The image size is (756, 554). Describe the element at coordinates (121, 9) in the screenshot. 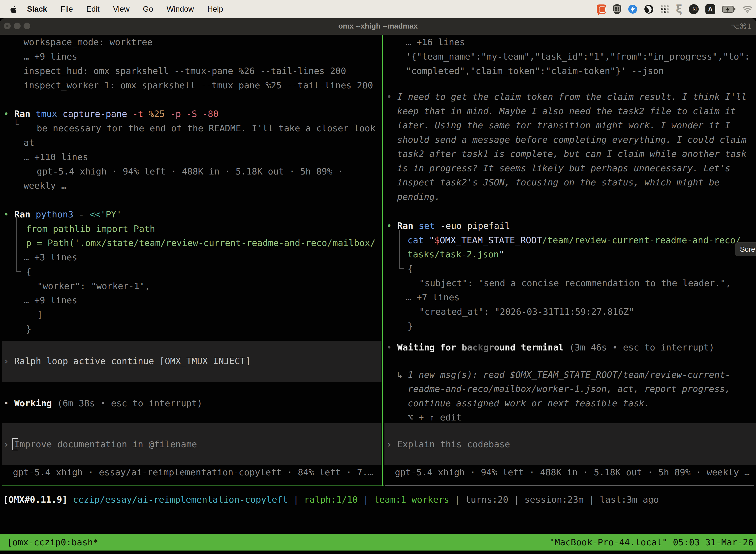

I see `menu-view: View` at that location.